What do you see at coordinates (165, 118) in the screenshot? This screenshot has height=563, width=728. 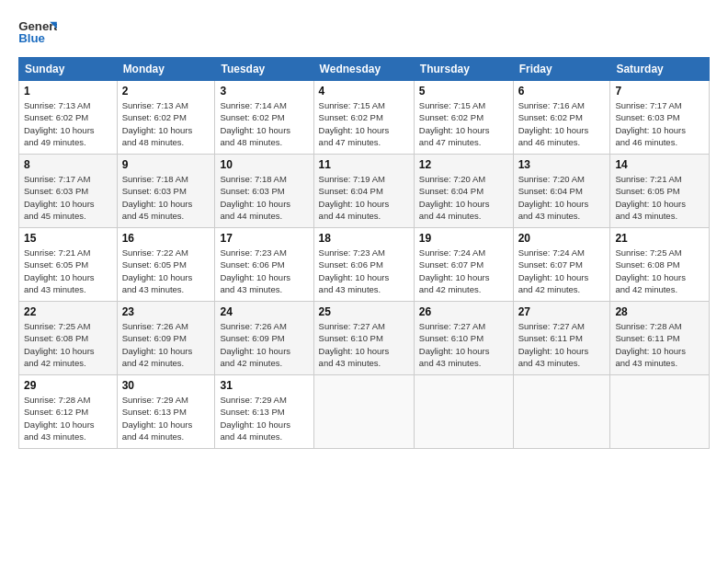 I see `calendar-cell: 2Sunrise: 7:13 AM Sunset: 6:02 PM Daylig…` at bounding box center [165, 118].